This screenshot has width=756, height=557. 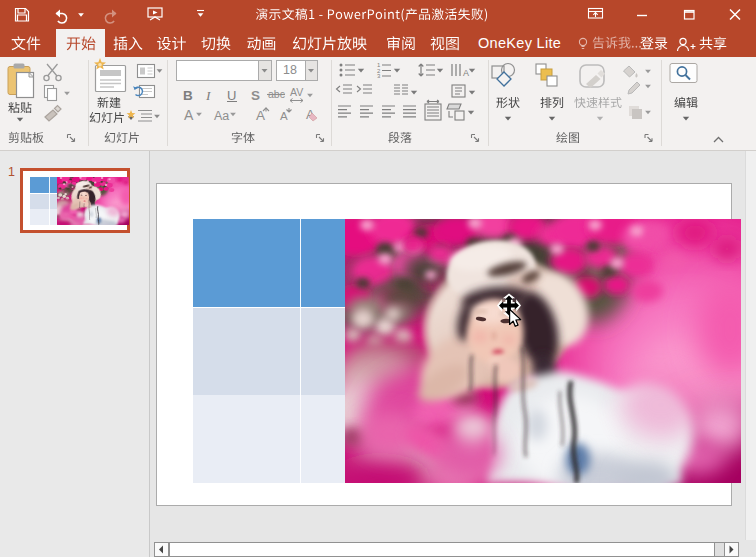 What do you see at coordinates (256, 96) in the screenshot?
I see `svg-text: S` at bounding box center [256, 96].